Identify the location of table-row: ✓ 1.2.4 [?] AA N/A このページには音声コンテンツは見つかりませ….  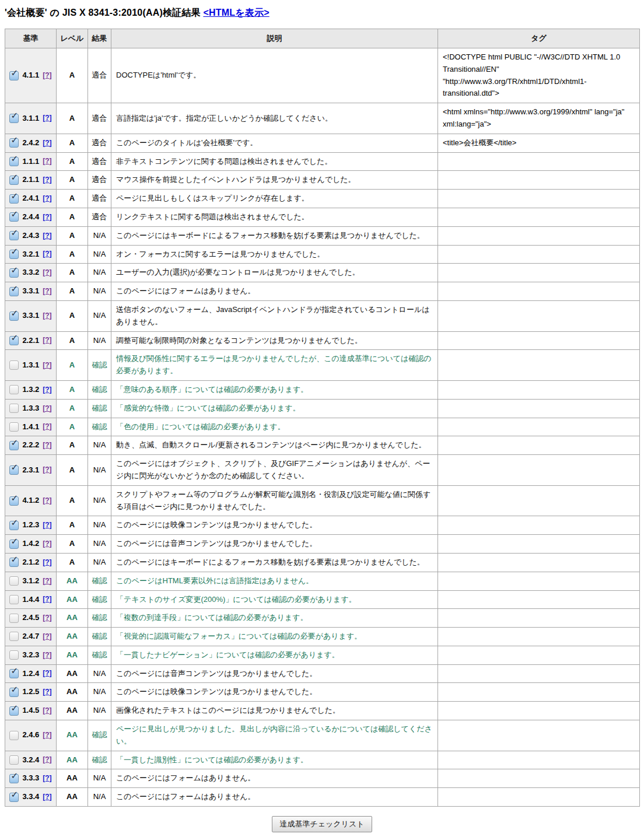
(323, 674).